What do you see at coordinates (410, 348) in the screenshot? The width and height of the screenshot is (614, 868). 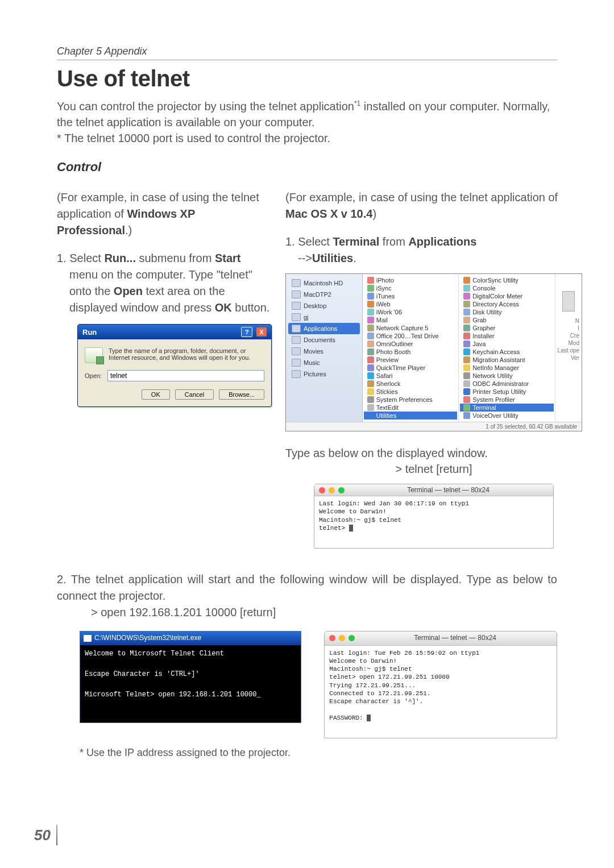 I see `finder-applications-column: iPhotoiSynciTunesiWebiWork '06MailNetwor…` at bounding box center [410, 348].